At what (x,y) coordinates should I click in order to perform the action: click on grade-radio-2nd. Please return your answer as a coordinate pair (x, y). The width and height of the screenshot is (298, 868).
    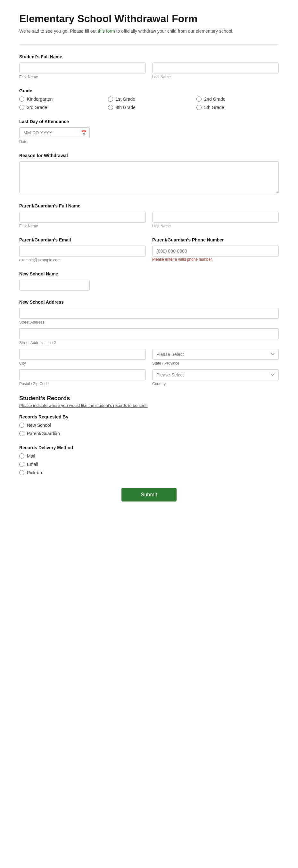
    Looking at the image, I should click on (199, 99).